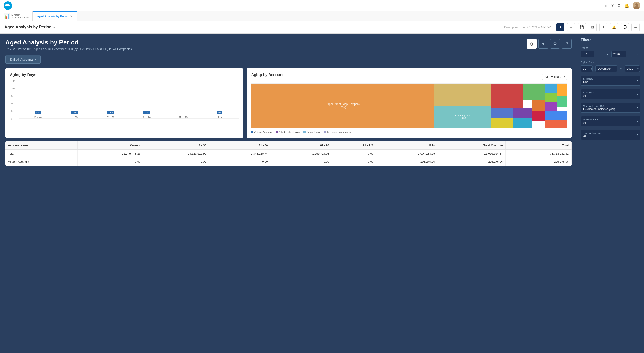  I want to click on toolbar-dropdown-icon: ▾, so click(54, 27).